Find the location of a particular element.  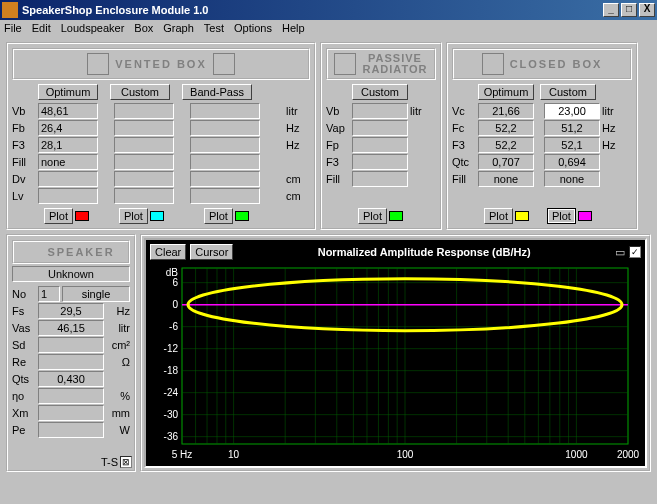

vented-opt-value: 28,1 is located at coordinates (68, 145).